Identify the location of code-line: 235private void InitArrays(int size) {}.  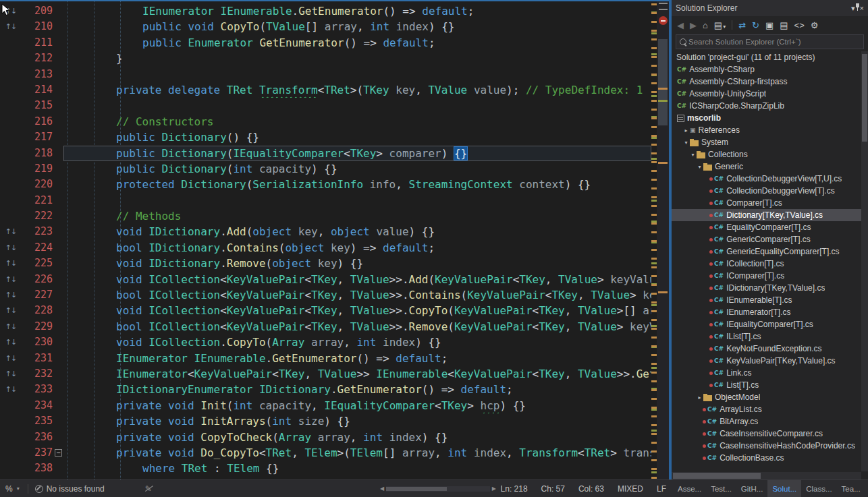
(335, 421).